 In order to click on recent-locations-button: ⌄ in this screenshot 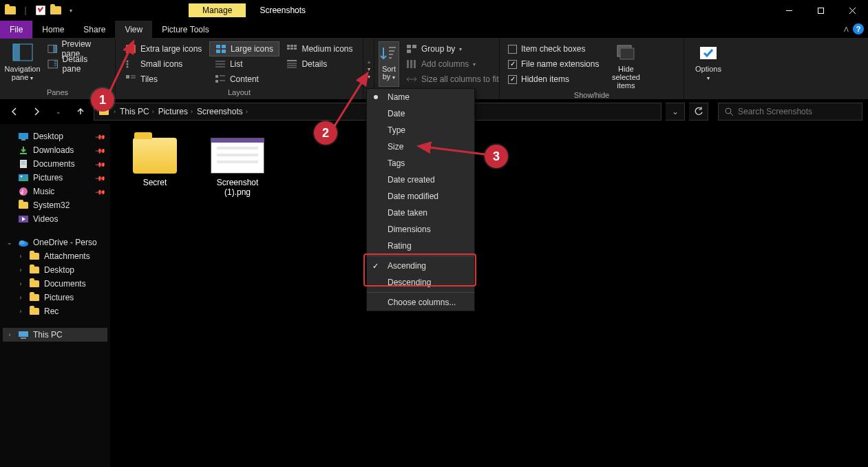, I will do `click(59, 112)`.